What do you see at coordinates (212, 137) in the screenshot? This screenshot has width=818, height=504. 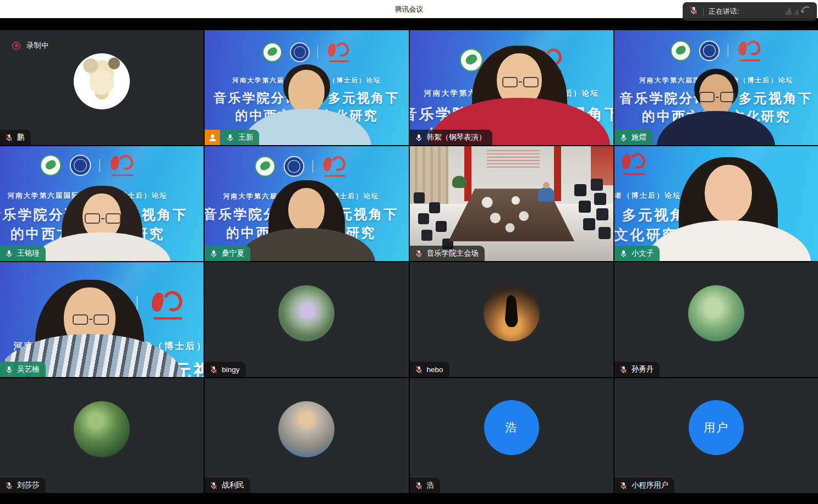 I see `host-person-icon` at bounding box center [212, 137].